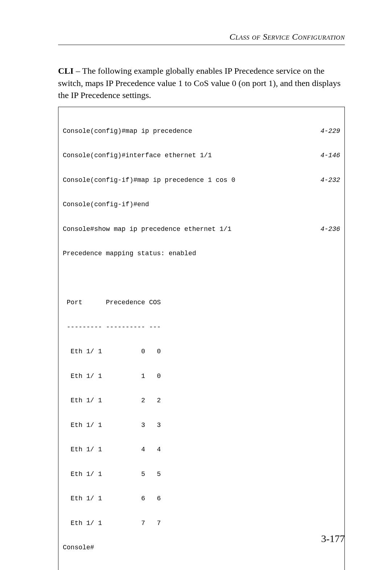  Describe the element at coordinates (201, 499) in the screenshot. I see `cli-table-row: Eth 1/ 1 6 6` at that location.